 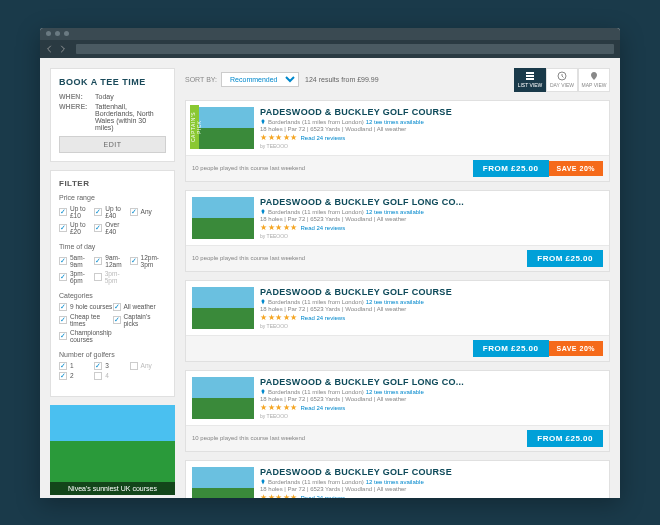 I want to click on option-label: Up to £10, so click(x=82, y=212).